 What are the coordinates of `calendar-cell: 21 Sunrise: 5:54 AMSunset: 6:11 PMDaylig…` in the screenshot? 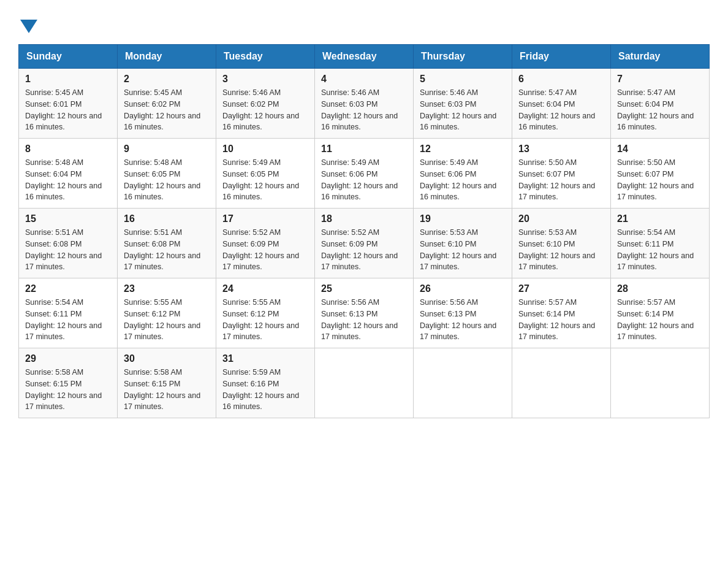 It's located at (661, 243).